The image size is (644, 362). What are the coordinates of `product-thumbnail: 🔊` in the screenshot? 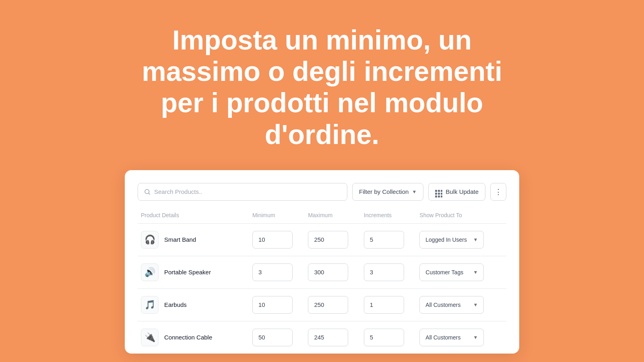 It's located at (150, 272).